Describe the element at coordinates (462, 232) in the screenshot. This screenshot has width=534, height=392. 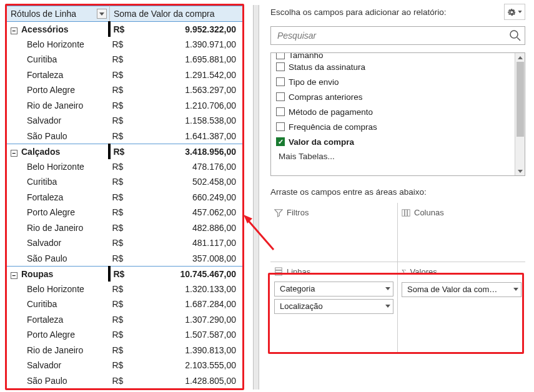
I see `area-columns: Colunas` at that location.